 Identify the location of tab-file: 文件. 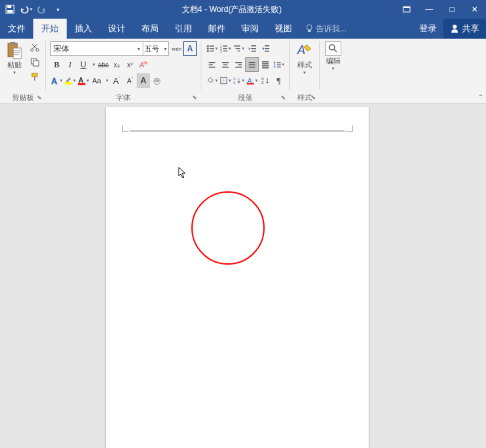
(17, 29).